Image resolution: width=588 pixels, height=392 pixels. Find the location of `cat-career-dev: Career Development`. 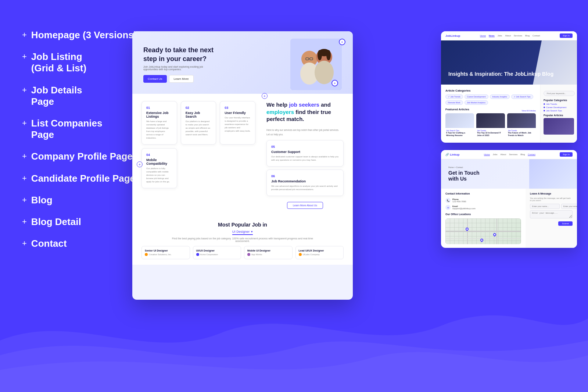

cat-career-dev: Career Development is located at coordinates (476, 97).